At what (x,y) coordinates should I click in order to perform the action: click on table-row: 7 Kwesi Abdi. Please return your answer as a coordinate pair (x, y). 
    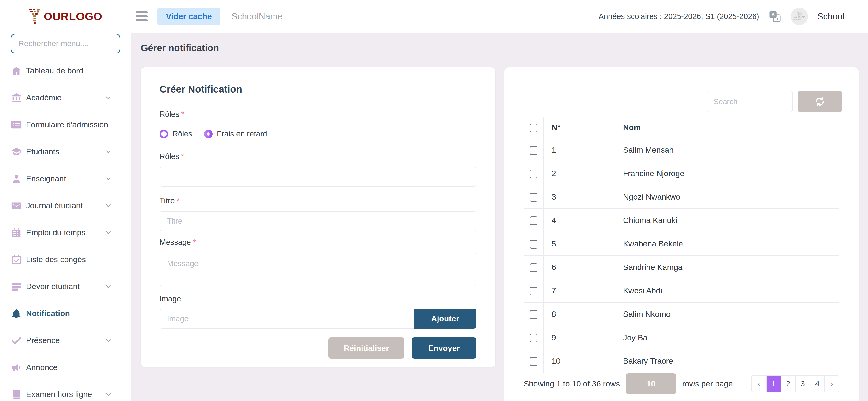
    Looking at the image, I should click on (682, 291).